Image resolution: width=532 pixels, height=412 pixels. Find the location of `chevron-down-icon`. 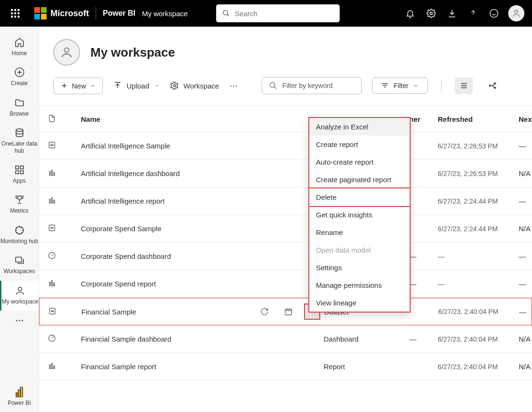

chevron-down-icon is located at coordinates (416, 86).